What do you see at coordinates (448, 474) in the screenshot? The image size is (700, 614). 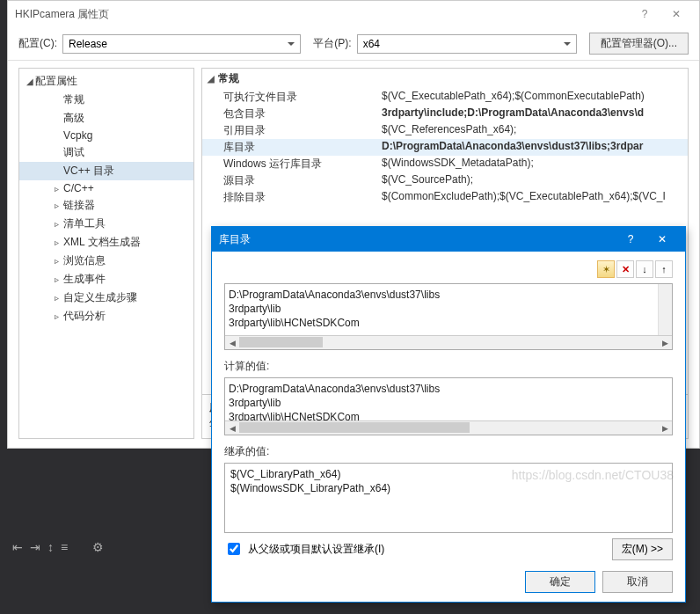 I see `list-item: $(VC_LibraryPath_x64)` at bounding box center [448, 474].